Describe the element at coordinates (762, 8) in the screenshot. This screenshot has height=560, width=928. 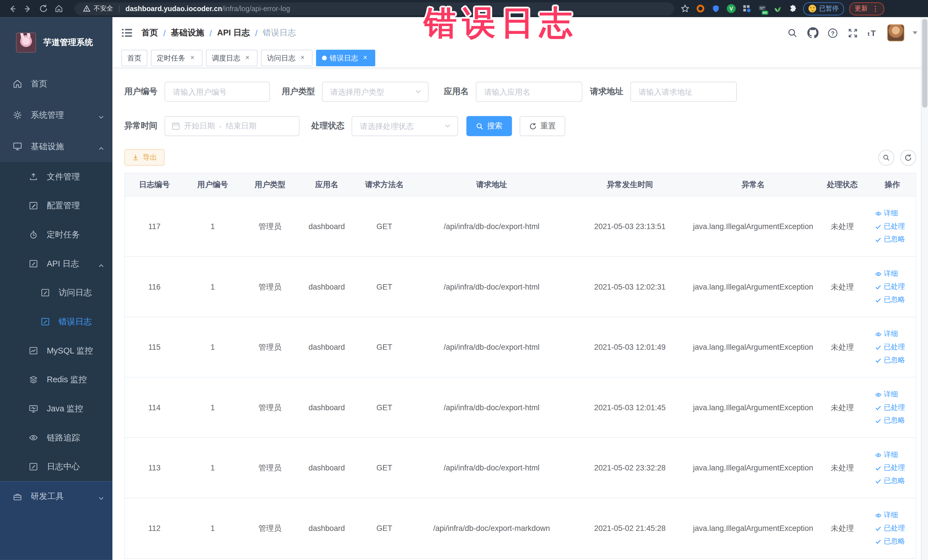
I see `extension-on-icon: on` at that location.